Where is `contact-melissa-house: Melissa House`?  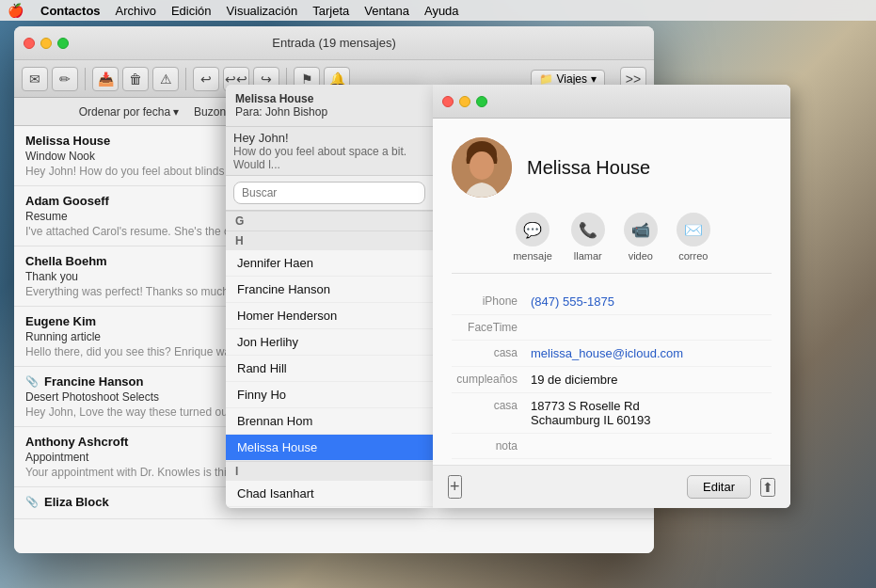 contact-melissa-house: Melissa House is located at coordinates (329, 448).